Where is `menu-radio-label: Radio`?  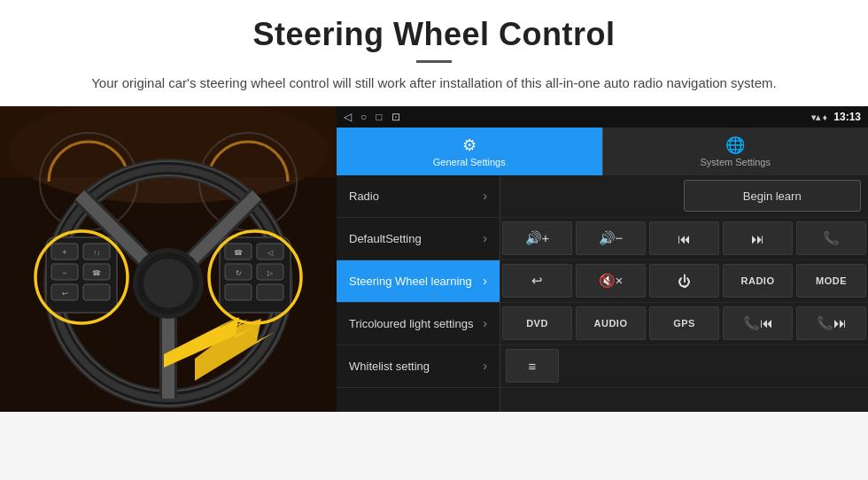 menu-radio-label: Radio is located at coordinates (364, 197).